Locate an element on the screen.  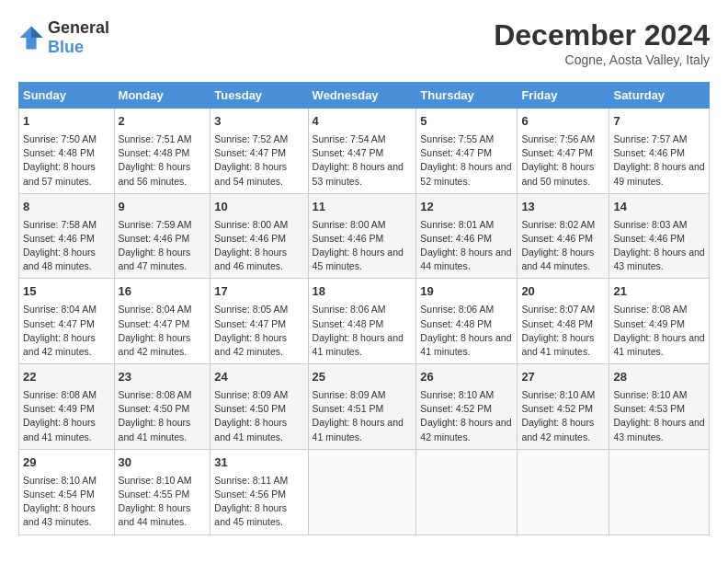
sunrise: Sunrise: 8:02 AM is located at coordinates (558, 224).